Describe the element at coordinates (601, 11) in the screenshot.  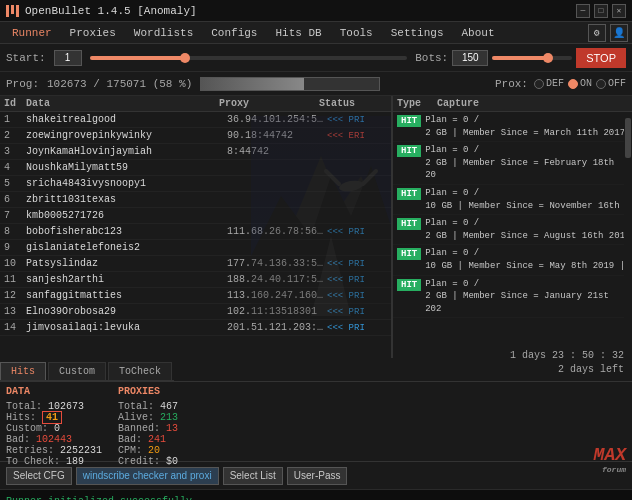
I see `maximize-button: □` at that location.